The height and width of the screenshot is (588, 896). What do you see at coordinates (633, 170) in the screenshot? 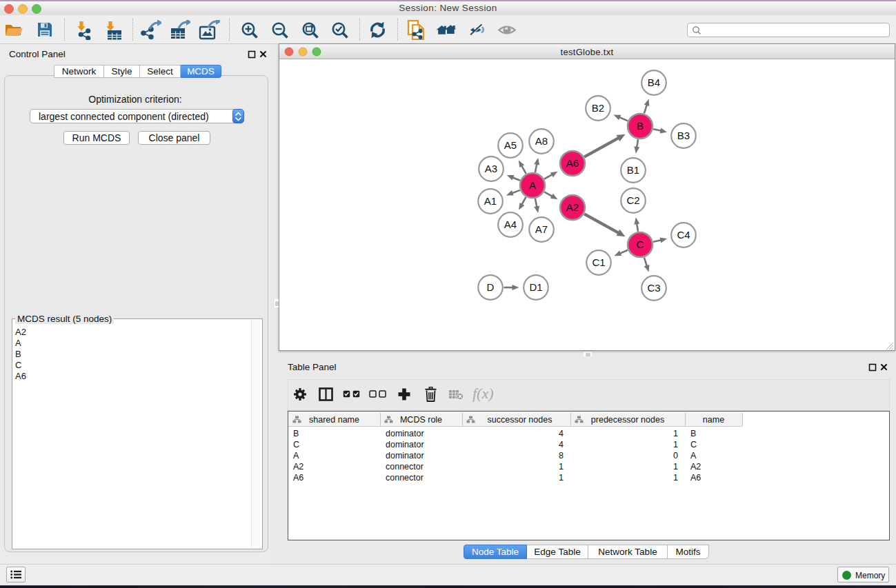
I see `svg-text: B1` at bounding box center [633, 170].